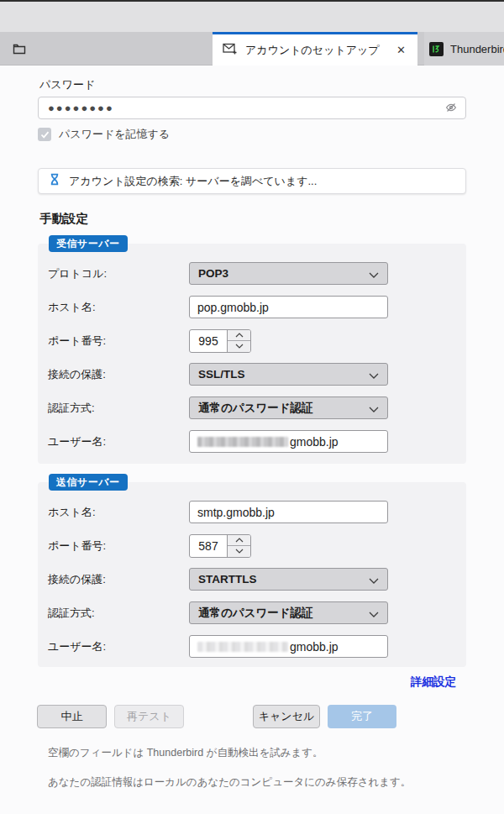 This screenshot has width=504, height=814. What do you see at coordinates (252, 49) in the screenshot?
I see `tab-bar: アカウントのセットアップ ✕ Thunderbird` at bounding box center [252, 49].